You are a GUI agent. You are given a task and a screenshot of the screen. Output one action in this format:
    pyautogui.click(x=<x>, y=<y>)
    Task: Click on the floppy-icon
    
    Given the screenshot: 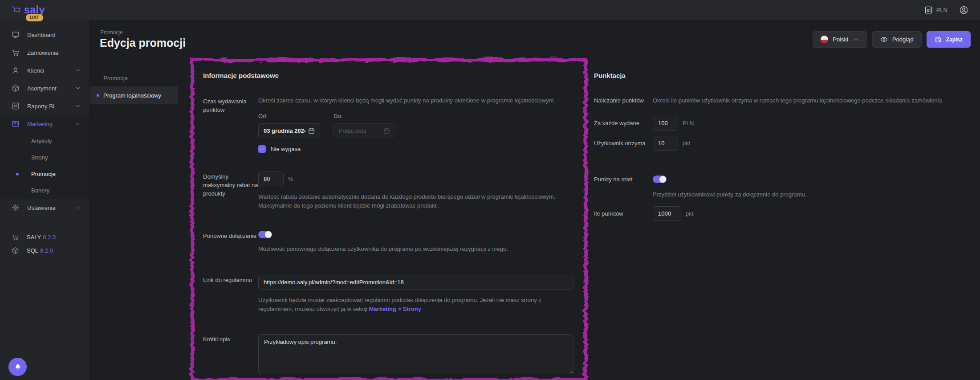 What is the action you would take?
    pyautogui.click(x=938, y=40)
    